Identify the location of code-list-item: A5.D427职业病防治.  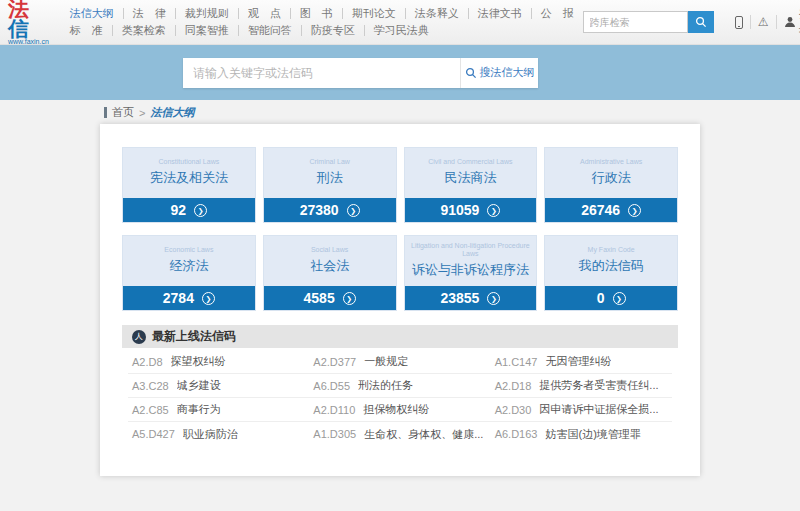
(218, 434).